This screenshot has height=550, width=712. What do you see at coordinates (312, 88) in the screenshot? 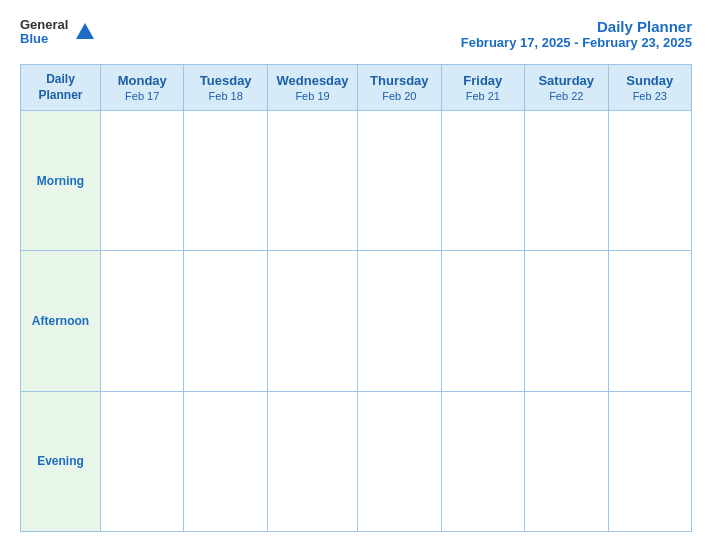
I see `col-header-wednesday: Wednesday Feb 19` at bounding box center [312, 88].